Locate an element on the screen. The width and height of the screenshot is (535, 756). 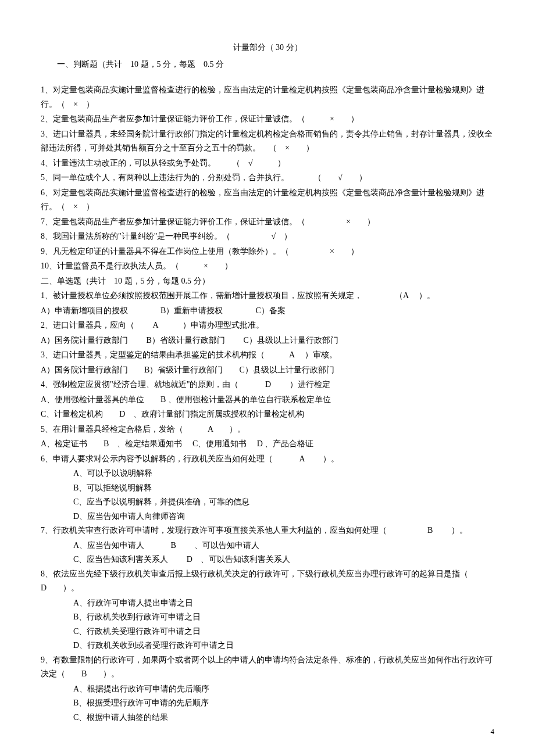
s2-q9: 9、有数量限制的行政许可，如果两个或者两个以上的申请人的申请均符合法定条件、标准… is located at coordinates (268, 667).